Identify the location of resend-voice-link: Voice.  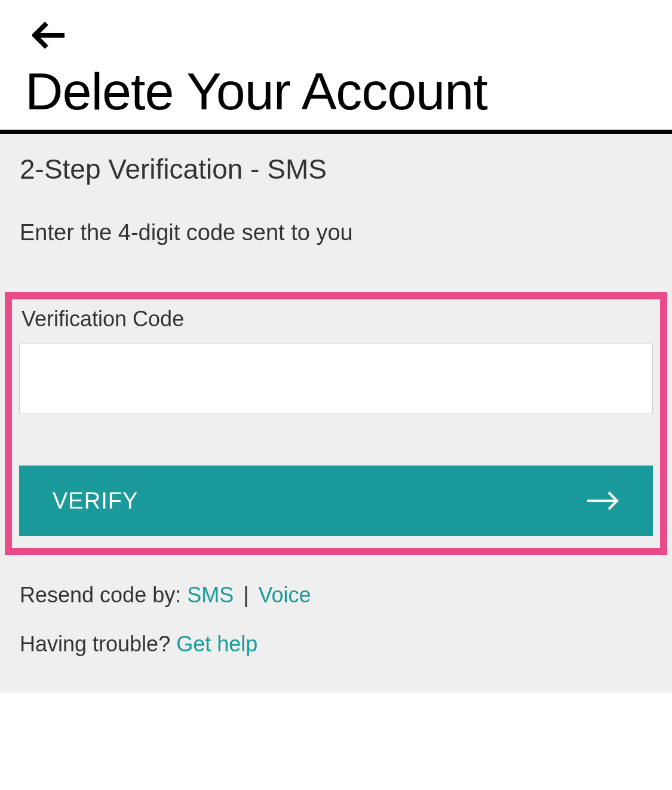
(285, 595).